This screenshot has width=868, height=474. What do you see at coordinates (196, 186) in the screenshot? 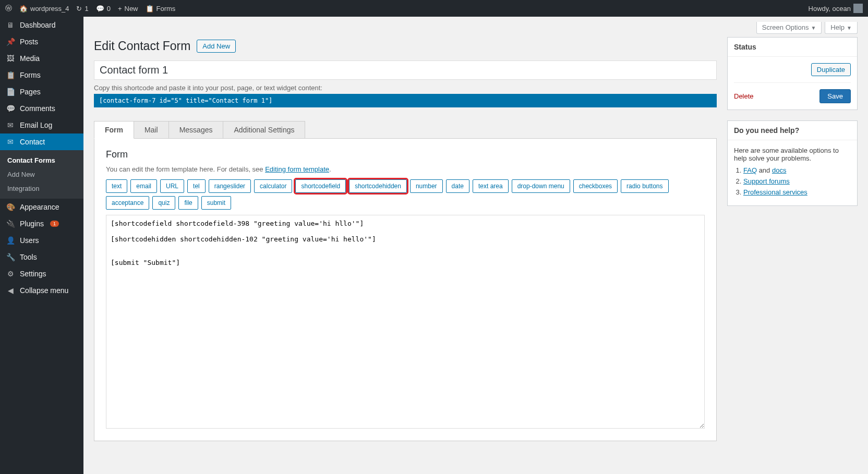
I see `tag-btn-tel: tel` at bounding box center [196, 186].